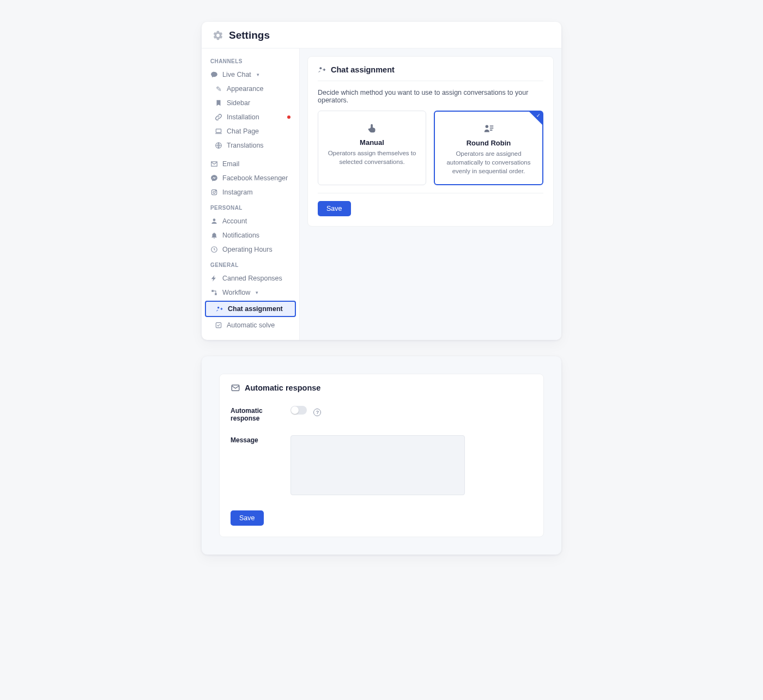 The image size is (763, 700). What do you see at coordinates (431, 148) in the screenshot?
I see `assignment-options: Manual Operators assign themselves to se…` at bounding box center [431, 148].